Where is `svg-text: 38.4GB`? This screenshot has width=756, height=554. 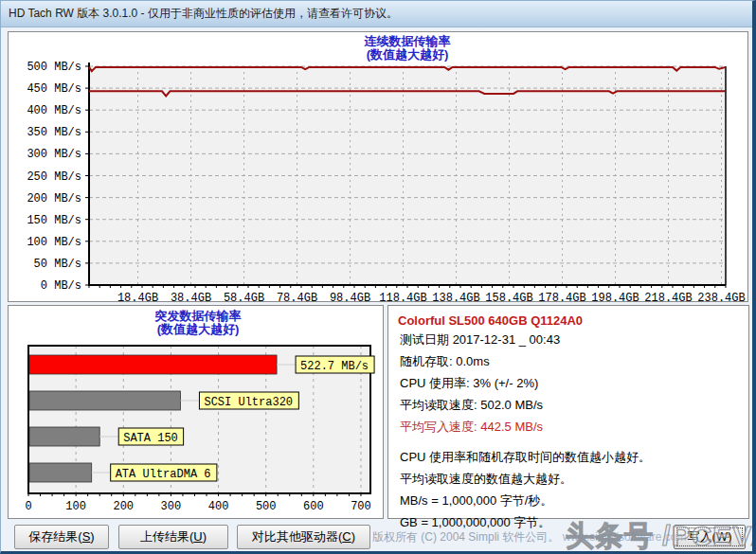
svg-text: 38.4GB is located at coordinates (191, 296).